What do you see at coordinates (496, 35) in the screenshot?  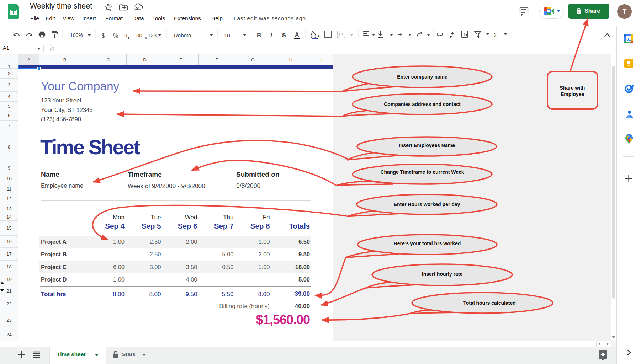 I see `svg-text: Σ` at bounding box center [496, 35].